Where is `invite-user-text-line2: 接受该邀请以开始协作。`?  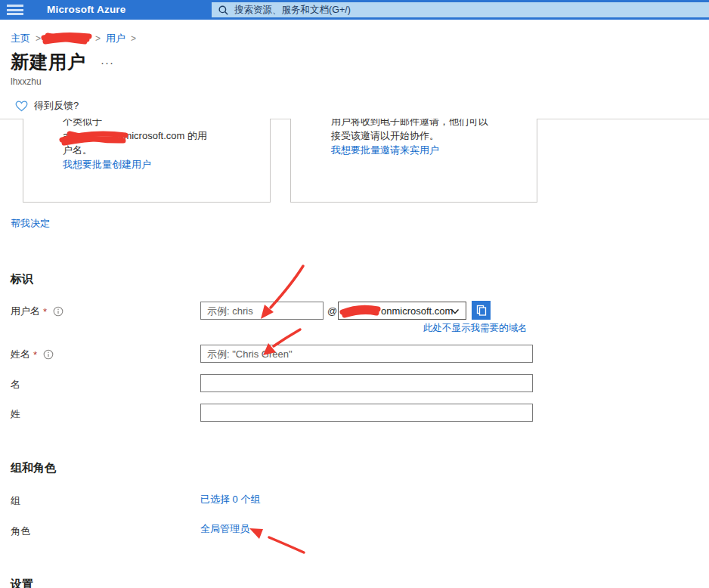
invite-user-text-line2: 接受该邀请以开始协作。 is located at coordinates (410, 136).